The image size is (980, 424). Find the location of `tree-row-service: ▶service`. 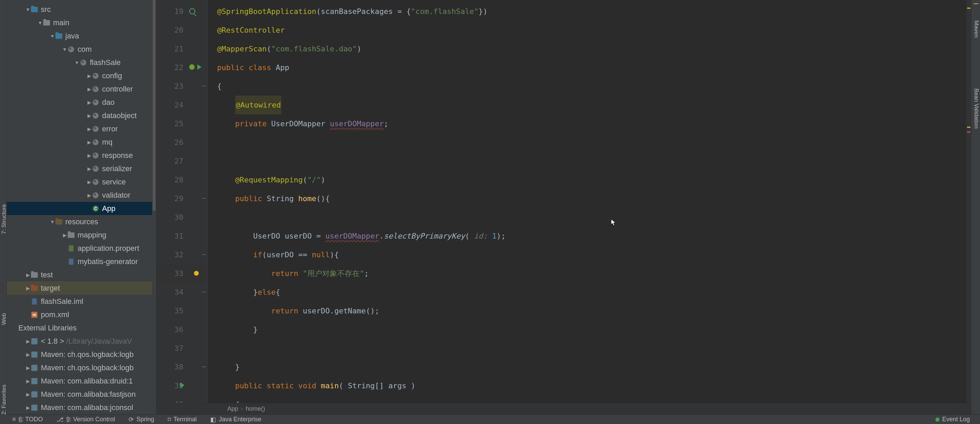

tree-row-service: ▶service is located at coordinates (80, 182).